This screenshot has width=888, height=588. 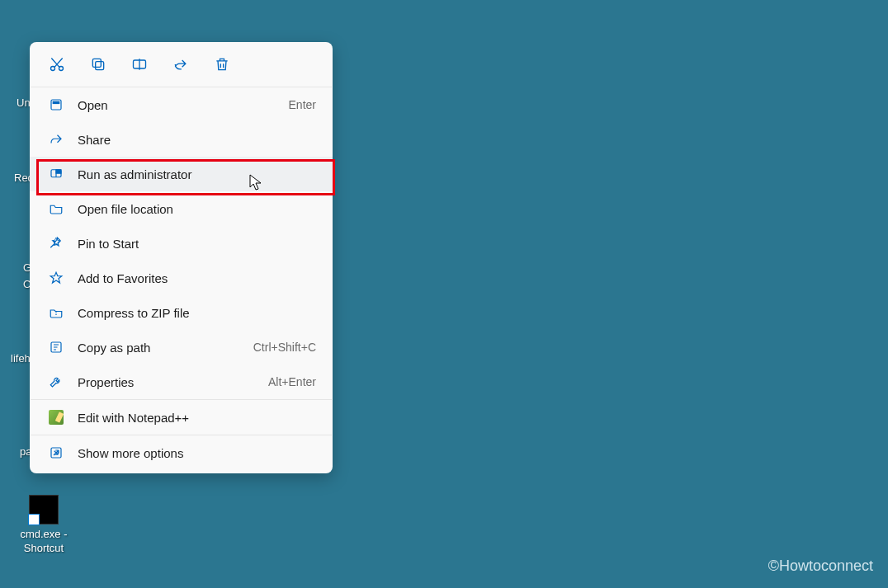 I want to click on notepadpp-icon, so click(x=56, y=417).